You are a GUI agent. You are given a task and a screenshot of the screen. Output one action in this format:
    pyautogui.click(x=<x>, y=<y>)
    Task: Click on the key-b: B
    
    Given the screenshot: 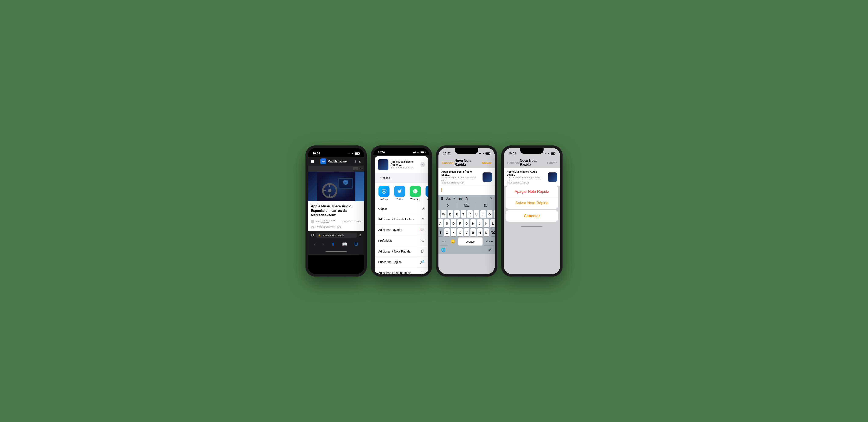 What is the action you would take?
    pyautogui.click(x=473, y=232)
    